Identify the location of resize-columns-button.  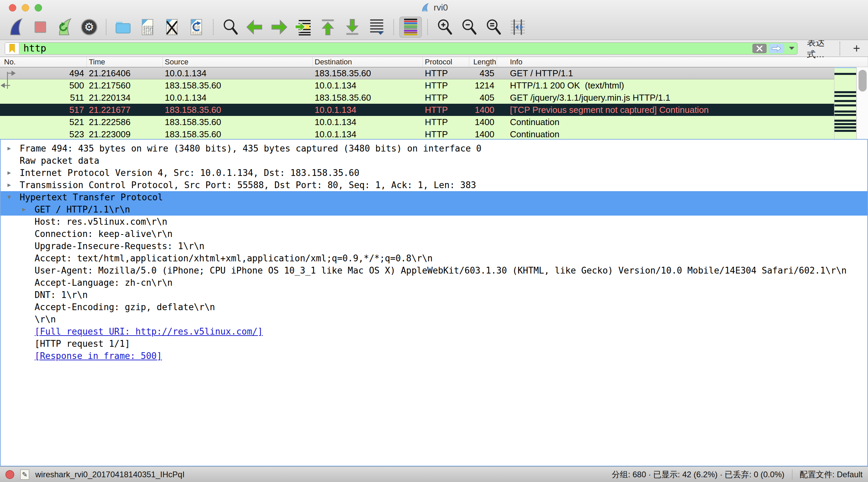
(518, 27).